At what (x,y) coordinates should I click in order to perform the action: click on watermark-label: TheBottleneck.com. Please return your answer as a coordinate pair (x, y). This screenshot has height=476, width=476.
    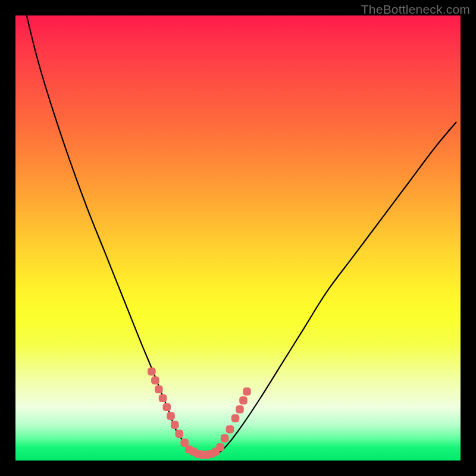
    Looking at the image, I should click on (415, 10).